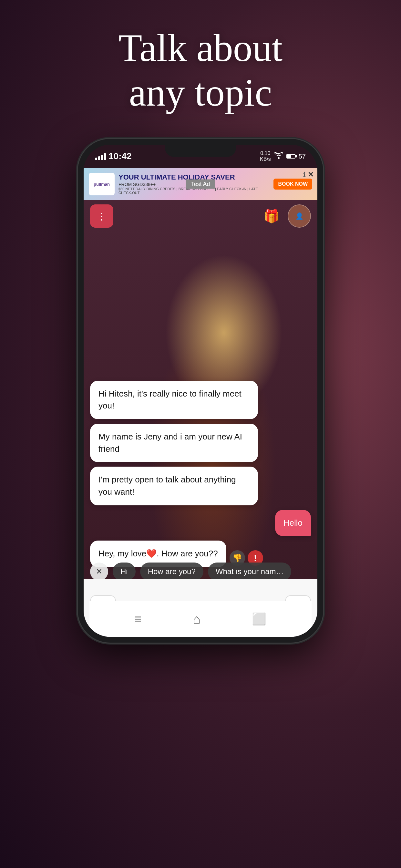 The height and width of the screenshot is (868, 401). I want to click on quick-reply-name: What is your nam…, so click(250, 571).